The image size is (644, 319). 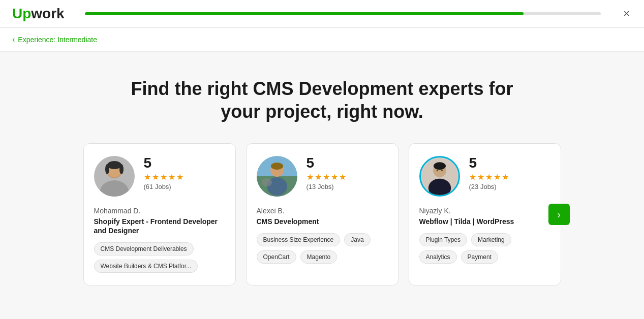 What do you see at coordinates (485, 214) in the screenshot?
I see `freelancer-card-3: 5 ★ ★ ★ ★ ★ (23 Jobs) Niyazly K. Webflow…` at bounding box center [485, 214].